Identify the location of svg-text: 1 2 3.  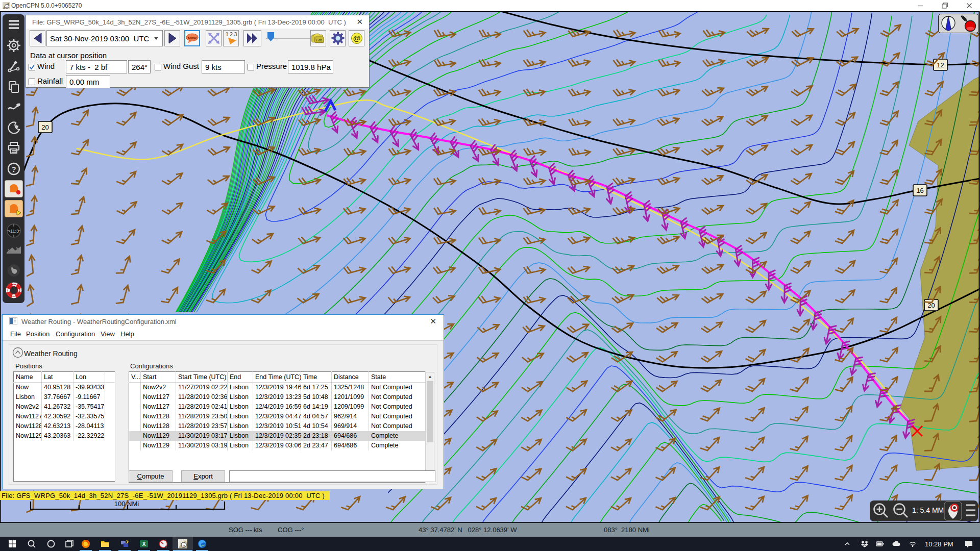
(232, 35).